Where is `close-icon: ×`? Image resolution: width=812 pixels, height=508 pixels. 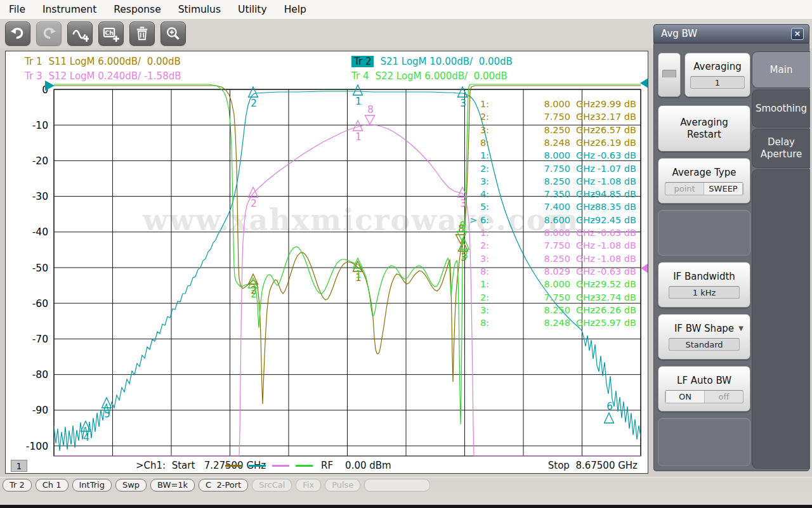
close-icon: × is located at coordinates (797, 34).